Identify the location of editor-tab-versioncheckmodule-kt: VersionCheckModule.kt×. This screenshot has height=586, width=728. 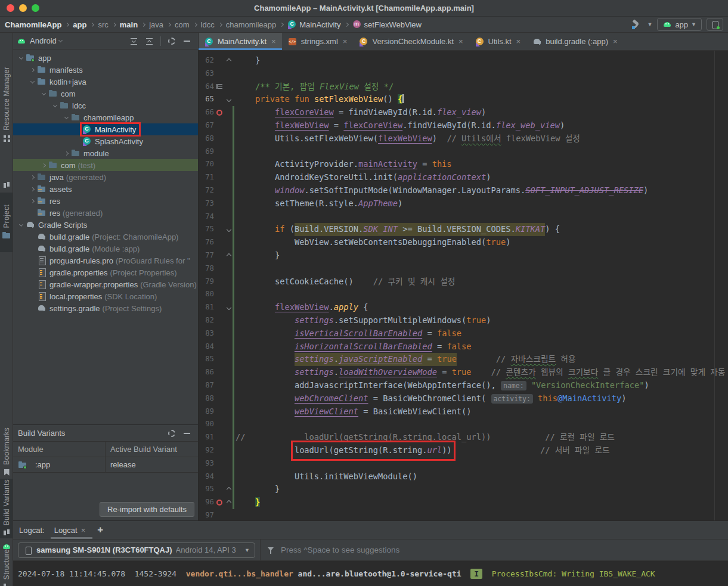
(411, 42).